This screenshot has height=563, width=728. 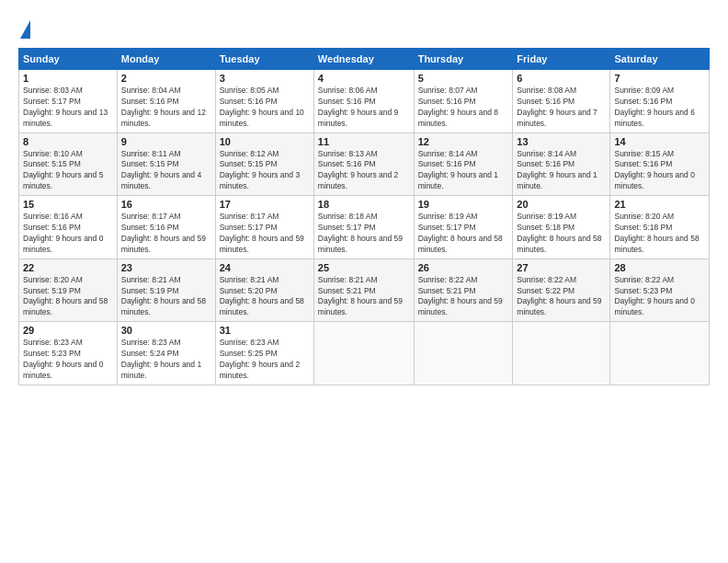 What do you see at coordinates (364, 108) in the screenshot?
I see `day-info: Sunrise: 8:06 AMSunset: 5:16 PMDaylight:…` at bounding box center [364, 108].